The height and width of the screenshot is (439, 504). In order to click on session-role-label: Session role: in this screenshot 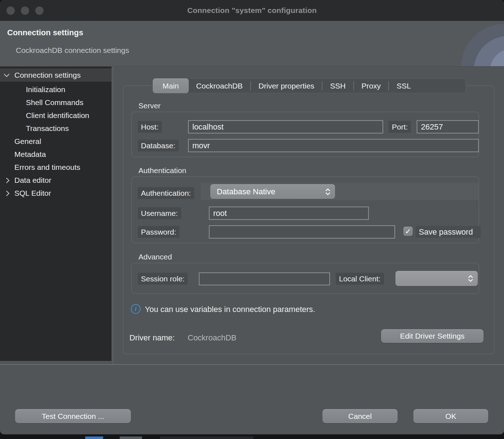, I will do `click(162, 279)`.